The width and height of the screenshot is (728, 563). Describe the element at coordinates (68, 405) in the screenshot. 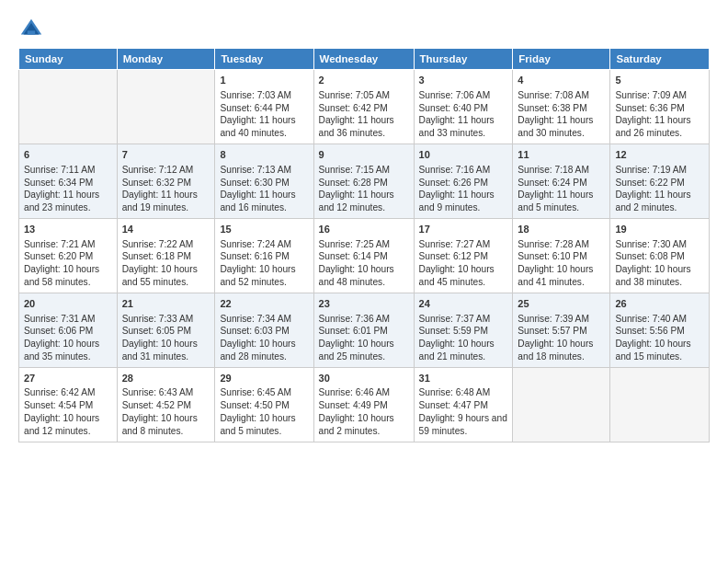

I see `calendar-cell: 27Sunrise: 6:42 AMSunset: 4:54 PMDayligh…` at that location.